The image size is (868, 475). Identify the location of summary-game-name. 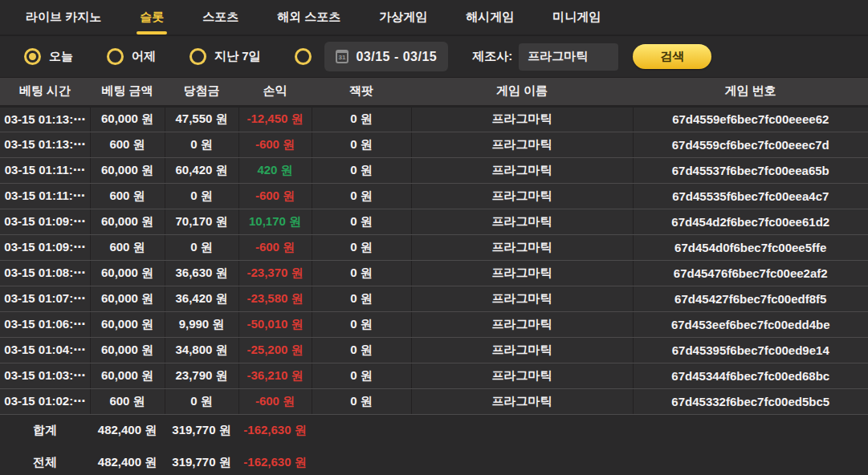
(522, 430).